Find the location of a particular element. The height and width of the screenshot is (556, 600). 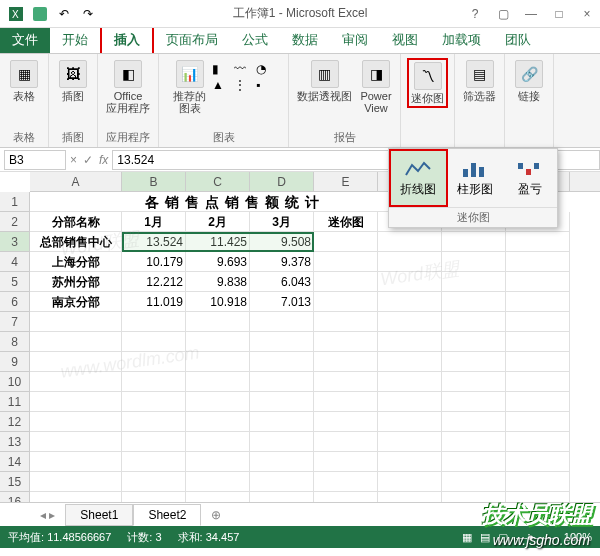

cell: 6.043 is located at coordinates (282, 282).